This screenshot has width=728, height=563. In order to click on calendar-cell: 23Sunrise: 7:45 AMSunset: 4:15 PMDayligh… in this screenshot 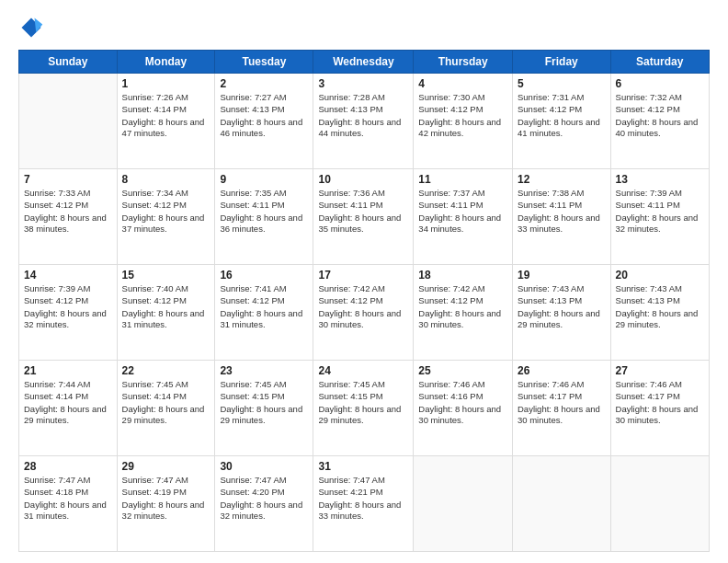, I will do `click(265, 408)`.